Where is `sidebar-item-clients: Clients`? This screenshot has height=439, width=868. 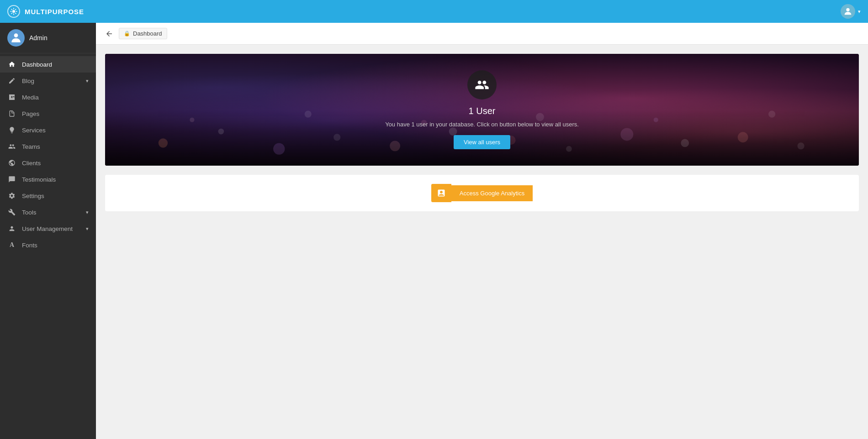 sidebar-item-clients: Clients is located at coordinates (48, 163).